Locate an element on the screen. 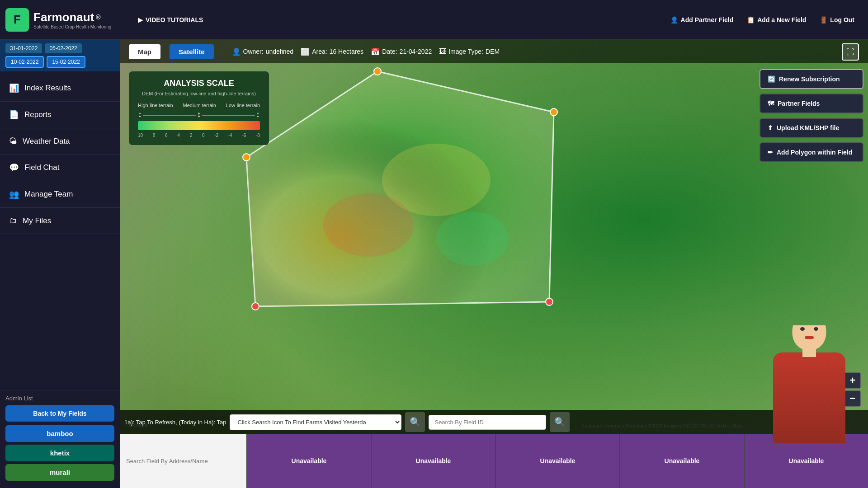 This screenshot has width=868, height=488. legend-ticks: 108642 0-2-4-6-8 is located at coordinates (199, 136).